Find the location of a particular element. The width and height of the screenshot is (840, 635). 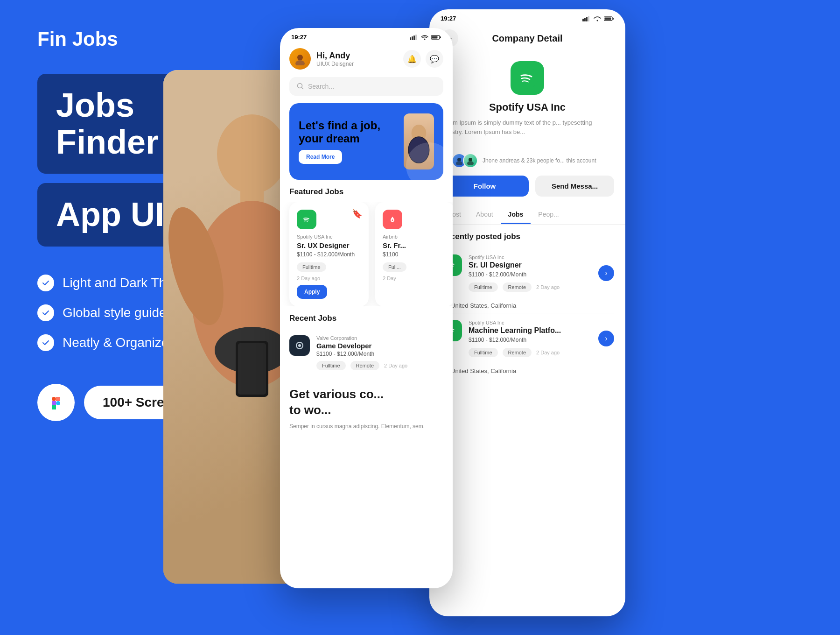

phone2-status-icons is located at coordinates (598, 19).